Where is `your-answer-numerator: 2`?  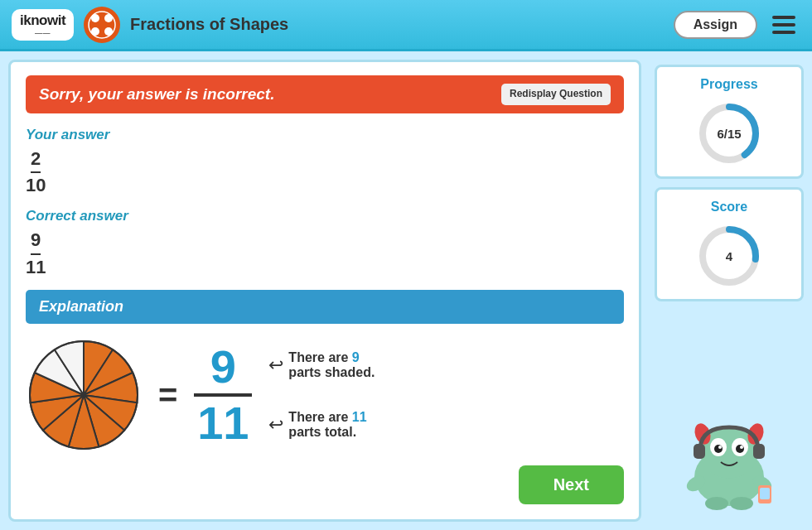
your-answer-numerator: 2 is located at coordinates (36, 161).